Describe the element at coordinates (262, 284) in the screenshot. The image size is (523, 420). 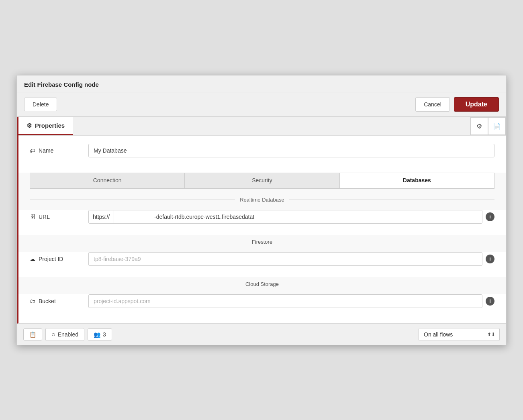
I see `cloud-storage-divider: Cloud Storage` at that location.